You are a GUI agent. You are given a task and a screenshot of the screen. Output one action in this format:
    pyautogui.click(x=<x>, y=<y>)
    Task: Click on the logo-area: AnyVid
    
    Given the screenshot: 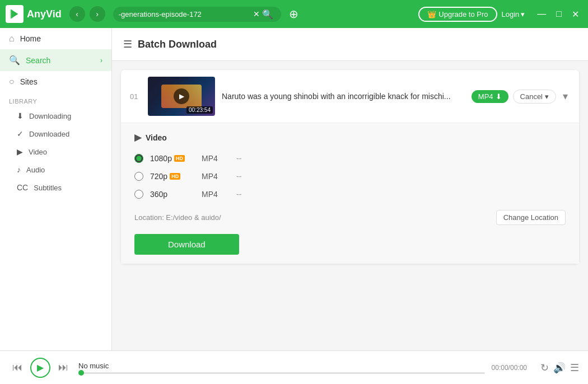 What is the action you would take?
    pyautogui.click(x=34, y=14)
    